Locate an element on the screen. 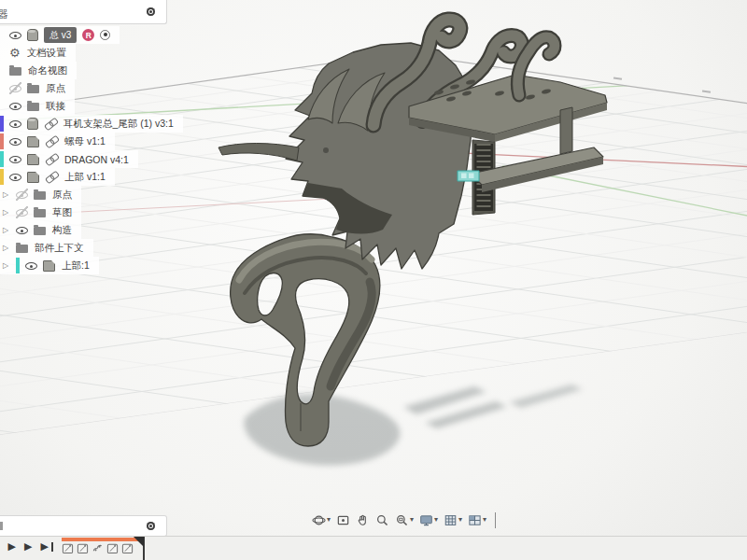  tree-row-label: 部件上下文 is located at coordinates (60, 248).